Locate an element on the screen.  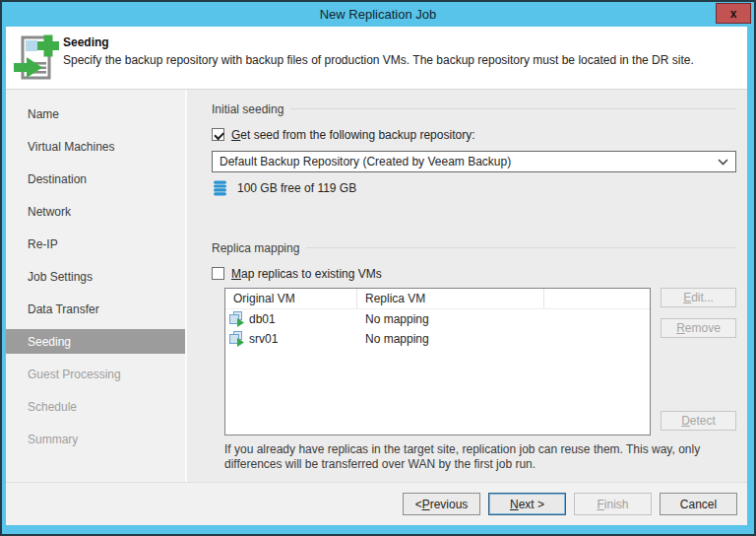
window-title: New Replication Job is located at coordinates (378, 14).